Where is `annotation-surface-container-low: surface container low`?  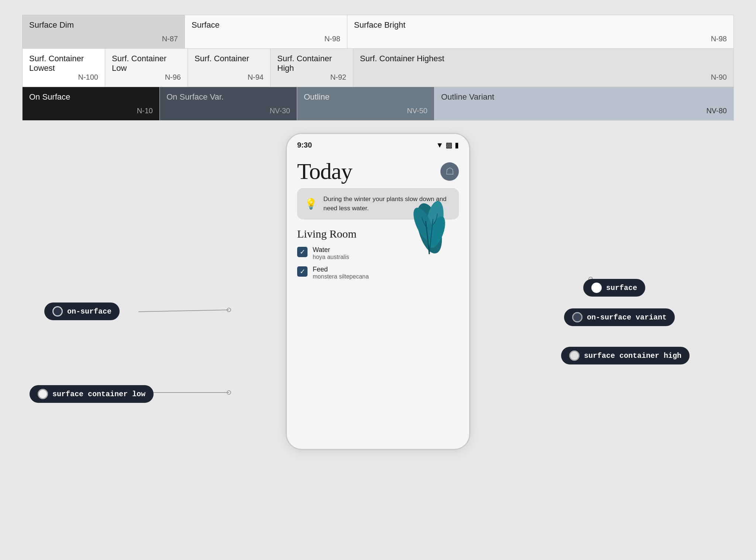
annotation-surface-container-low: surface container low is located at coordinates (92, 394).